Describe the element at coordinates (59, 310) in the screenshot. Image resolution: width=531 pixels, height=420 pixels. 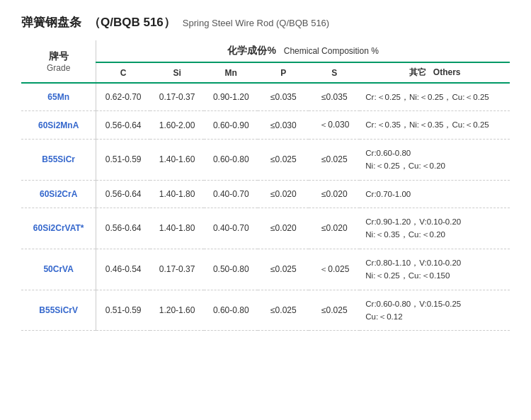
I see `grade-cell: B55SiCrV` at that location.